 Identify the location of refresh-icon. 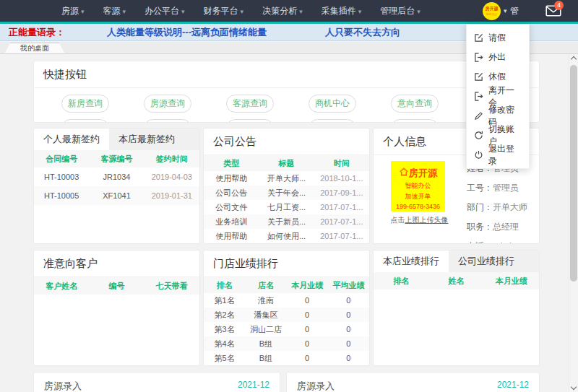
(478, 136).